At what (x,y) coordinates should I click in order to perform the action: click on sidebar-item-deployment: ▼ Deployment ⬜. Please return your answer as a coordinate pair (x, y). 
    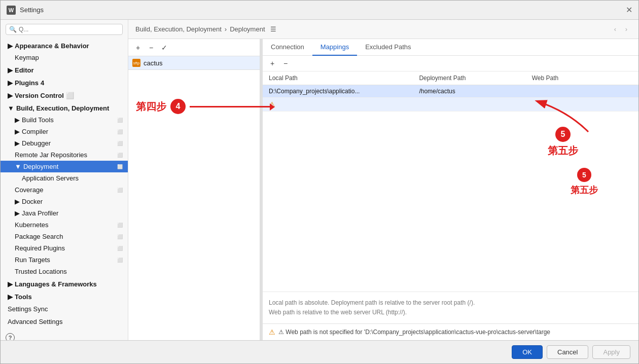
    Looking at the image, I should click on (64, 166).